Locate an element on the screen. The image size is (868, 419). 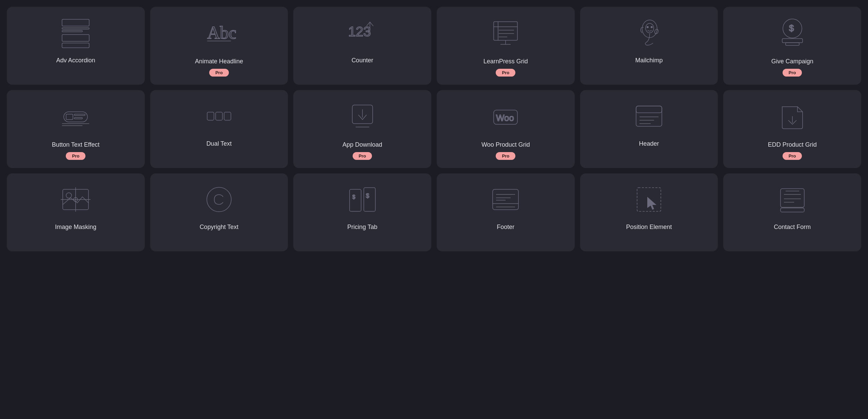
pricing-tab-label: Pricing Tab is located at coordinates (362, 227).